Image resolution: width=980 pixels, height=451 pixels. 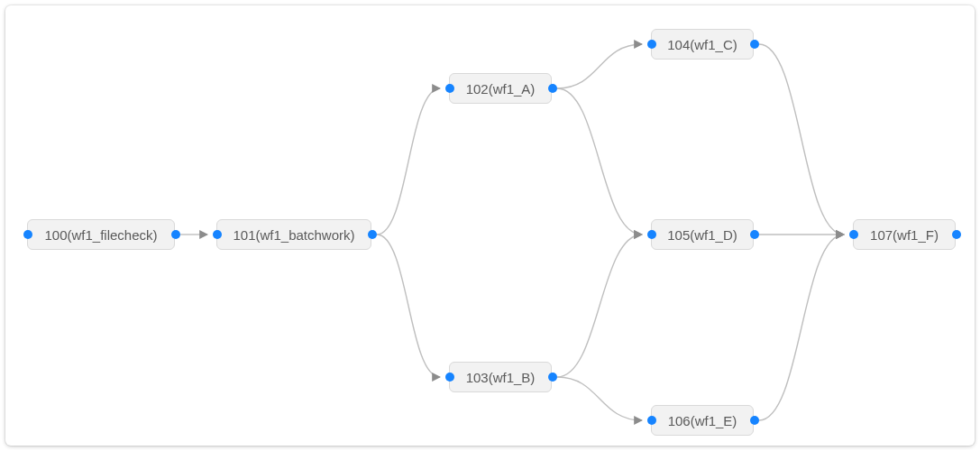 I want to click on workflow-node-n103: 103(wf1_B), so click(x=500, y=377).